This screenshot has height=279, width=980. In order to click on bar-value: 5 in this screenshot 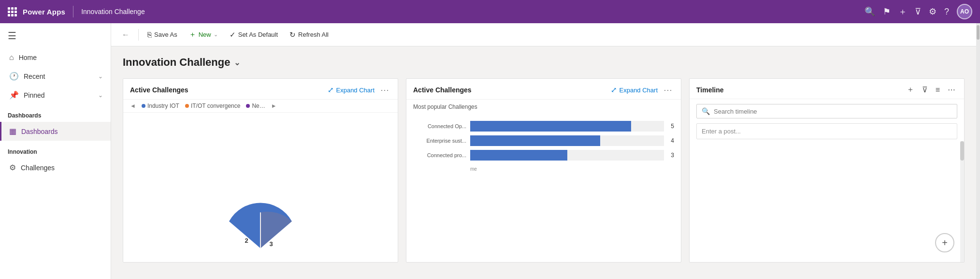, I will do `click(673, 126)`.